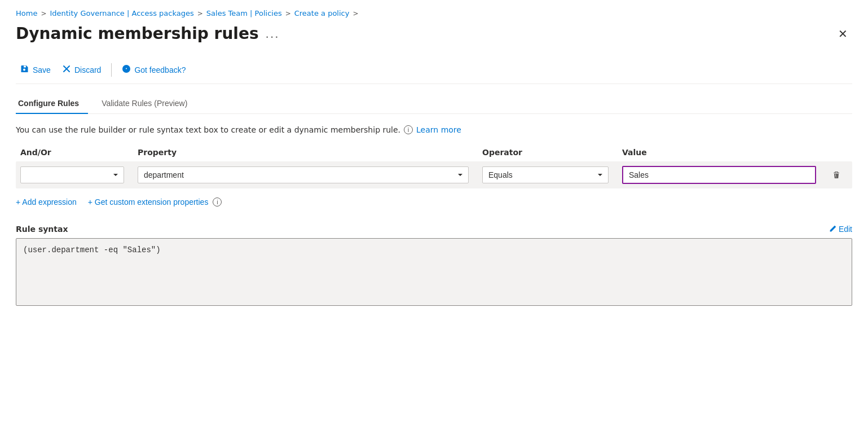 The width and height of the screenshot is (868, 439). What do you see at coordinates (845, 229) in the screenshot?
I see `edit-label: Edit` at bounding box center [845, 229].